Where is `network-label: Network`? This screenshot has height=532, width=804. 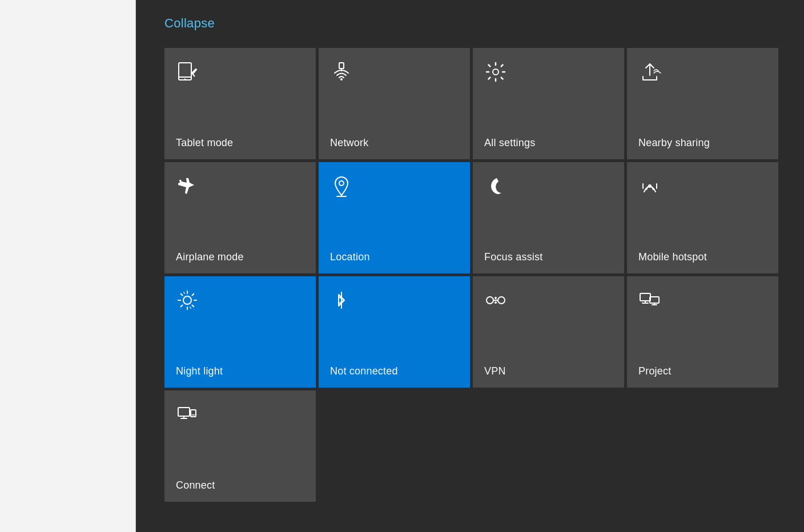 network-label: Network is located at coordinates (394, 143).